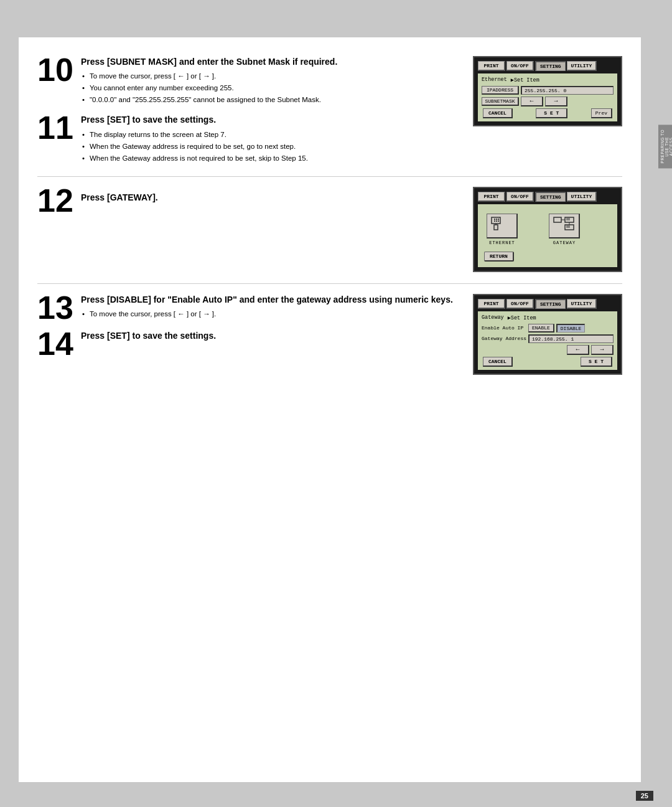 The height and width of the screenshot is (807, 672). Describe the element at coordinates (499, 257) in the screenshot. I see `screen2-return-btn: RETURN` at that location.